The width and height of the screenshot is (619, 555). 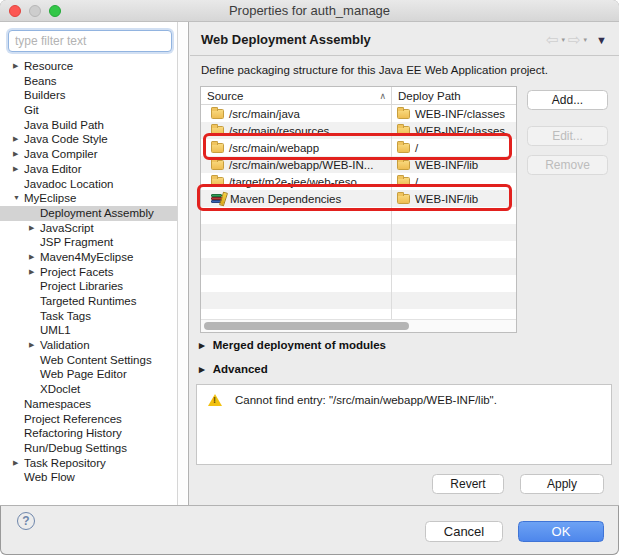 What do you see at coordinates (374, 70) in the screenshot?
I see `description-text: Define packaging structure for this Java…` at bounding box center [374, 70].